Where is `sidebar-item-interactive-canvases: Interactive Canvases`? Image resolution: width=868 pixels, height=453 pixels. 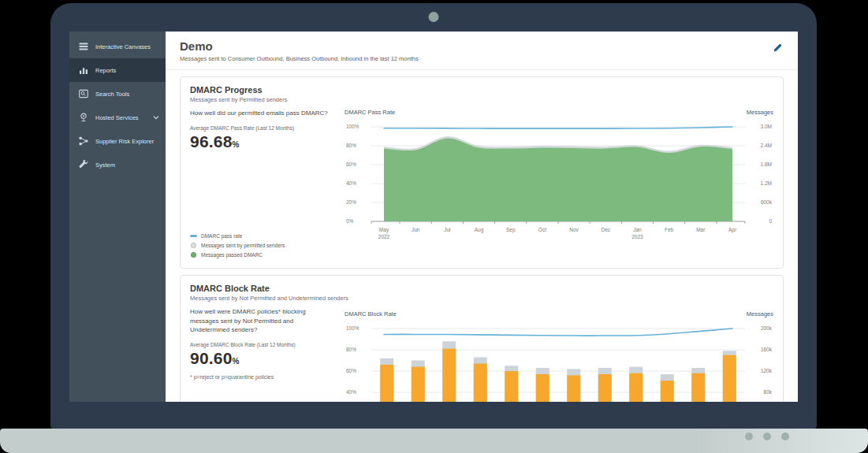 sidebar-item-interactive-canvases: Interactive Canvases is located at coordinates (117, 46).